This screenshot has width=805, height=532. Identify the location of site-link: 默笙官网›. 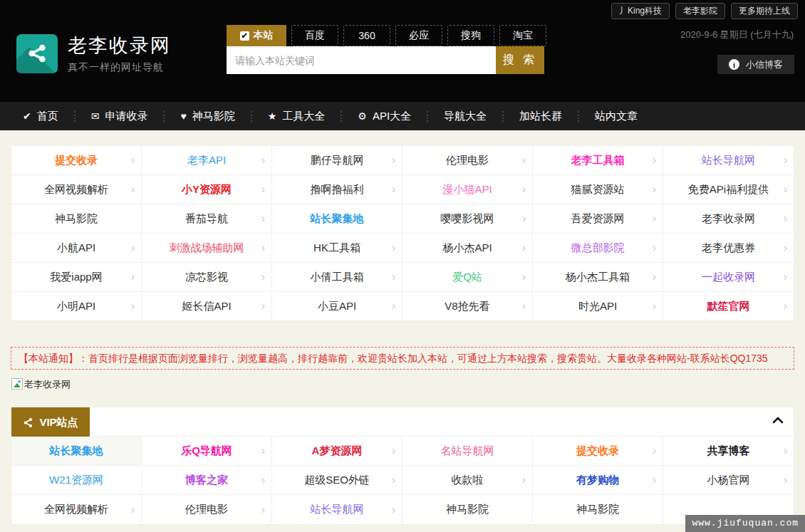
(728, 306).